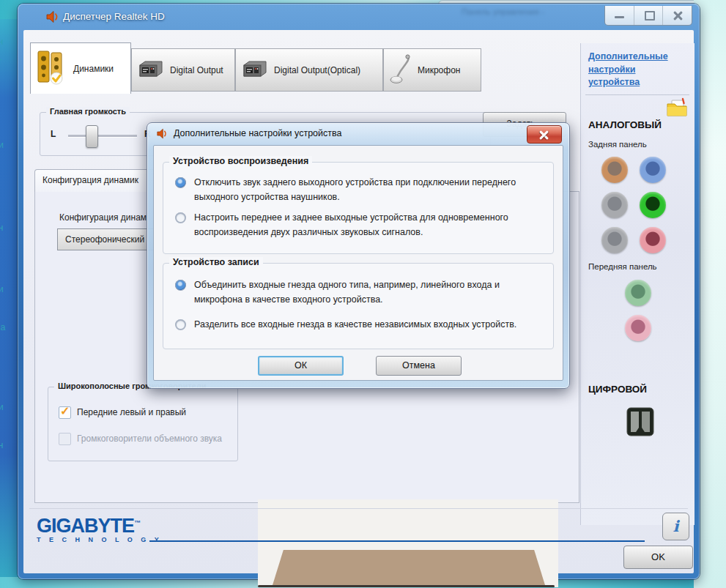 This screenshot has height=588, width=726. I want to click on tab-digital-output-optical: Digital Output(Optical), so click(309, 70).